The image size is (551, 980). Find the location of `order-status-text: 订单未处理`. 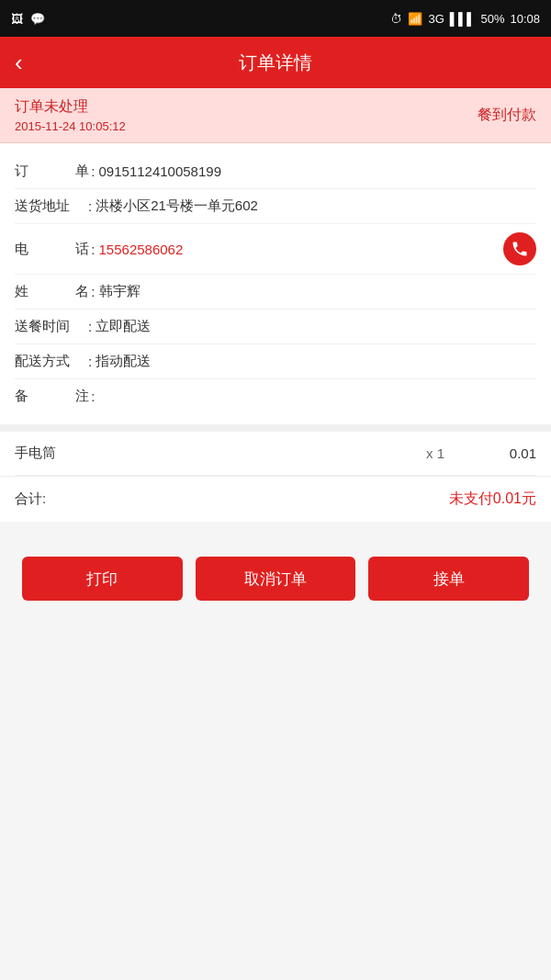

order-status-text: 订单未处理 is located at coordinates (70, 107).